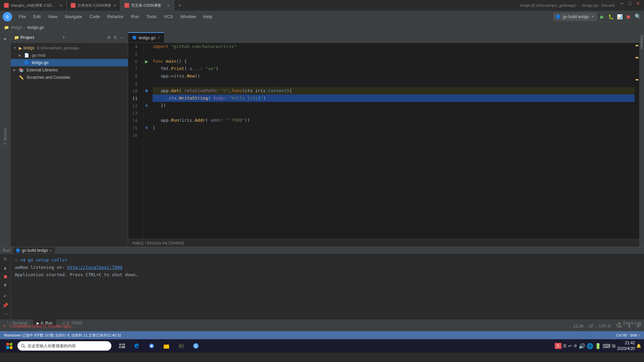 This screenshot has height=362, width=644. I want to click on svg-text: G, so click(7, 17).